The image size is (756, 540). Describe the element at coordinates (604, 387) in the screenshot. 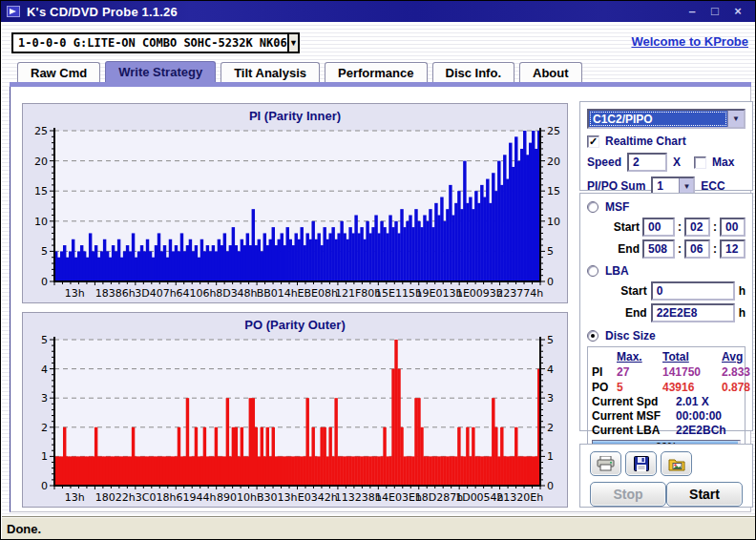

I see `po-stats-label: PO` at that location.